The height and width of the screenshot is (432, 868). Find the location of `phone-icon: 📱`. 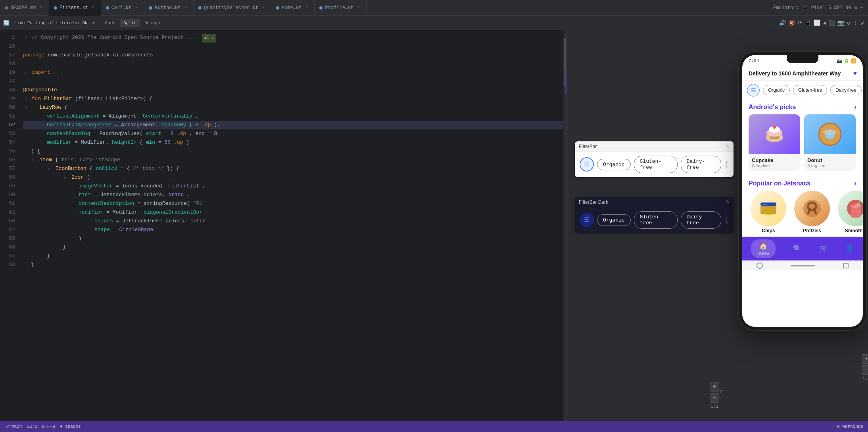

phone-icon: 📱 is located at coordinates (808, 23).